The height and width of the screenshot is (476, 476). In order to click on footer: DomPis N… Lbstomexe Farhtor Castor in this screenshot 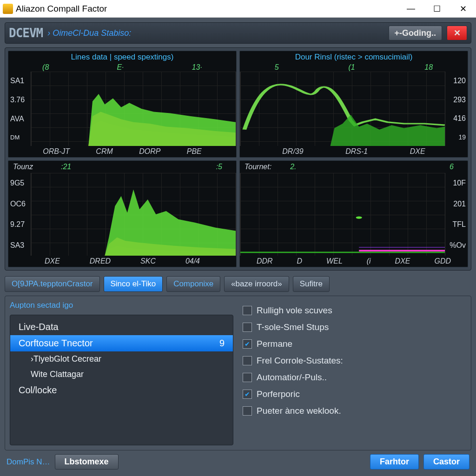, I will do `click(238, 463)`.